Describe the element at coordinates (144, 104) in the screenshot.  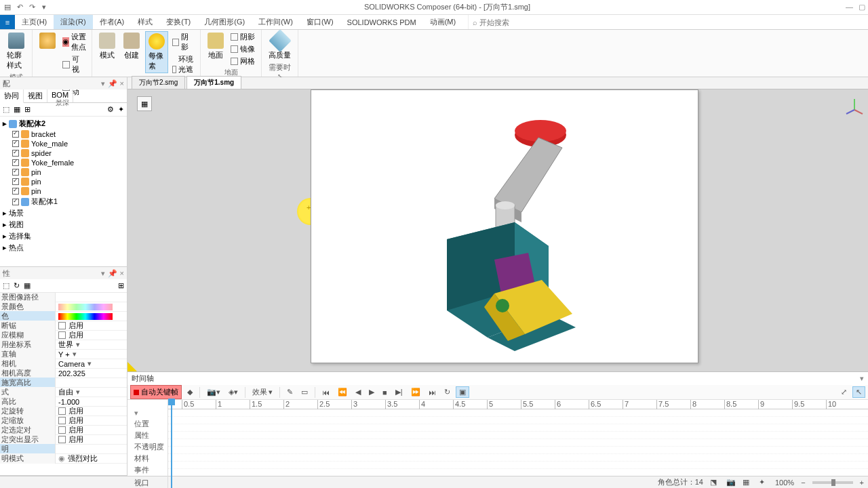
I see `viewport-tool-icon: ▦` at that location.